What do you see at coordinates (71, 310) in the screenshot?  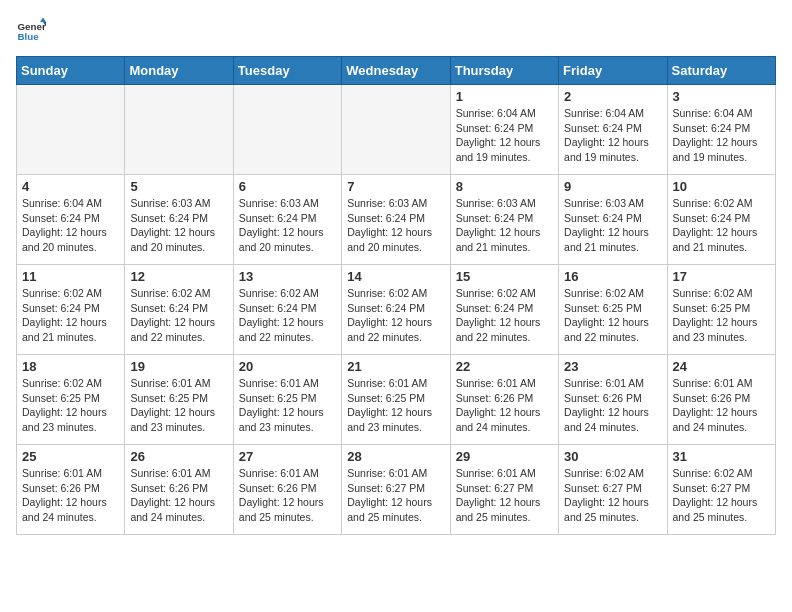 I see `day-cell: 11Sunrise: 6:02 AMSunset: 6:24 PMDayligh…` at bounding box center [71, 310].